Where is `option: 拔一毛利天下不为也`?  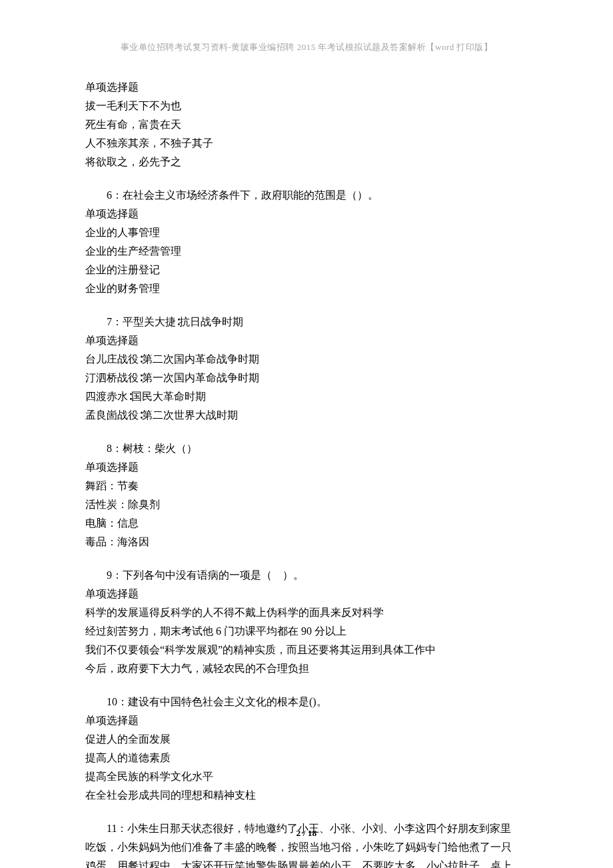 option: 拔一毛利天下不为也 is located at coordinates (306, 106).